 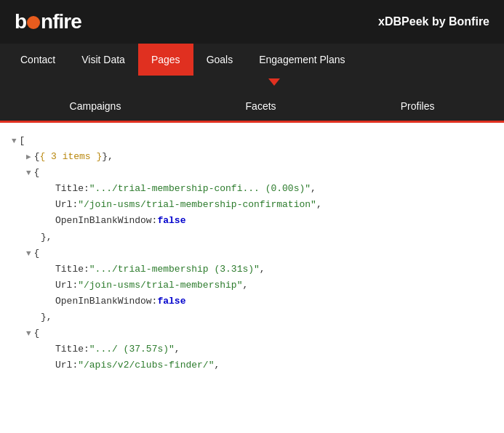 I want to click on item2-title: Title: ".../trial-membership-confi... (0…, so click(x=273, y=189).